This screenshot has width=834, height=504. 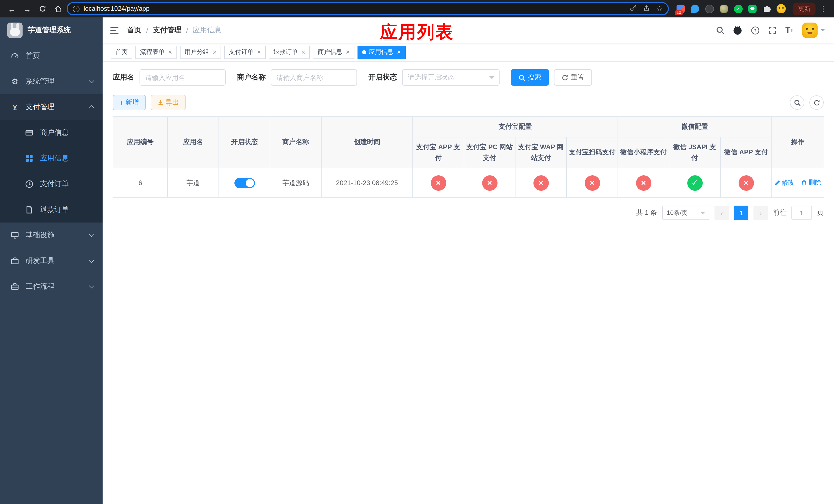 I want to click on tab-refund-order: 退款订单×, so click(x=289, y=52).